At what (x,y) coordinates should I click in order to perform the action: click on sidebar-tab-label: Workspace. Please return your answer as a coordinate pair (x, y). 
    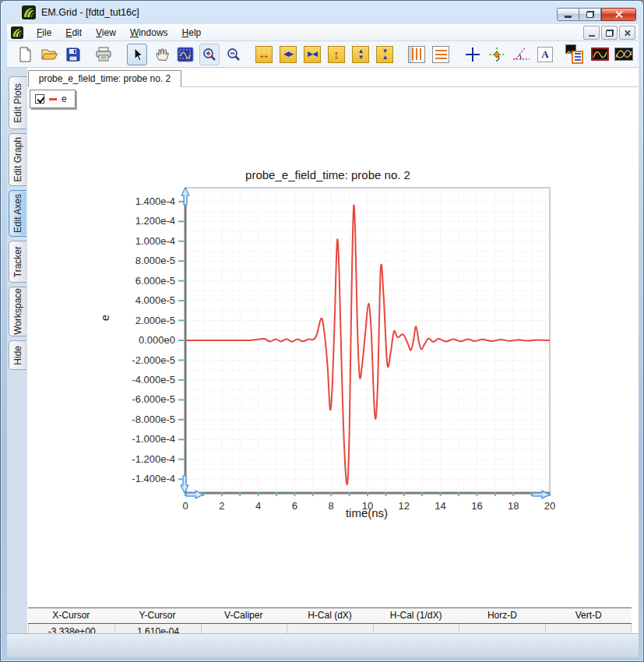
    Looking at the image, I should click on (18, 312).